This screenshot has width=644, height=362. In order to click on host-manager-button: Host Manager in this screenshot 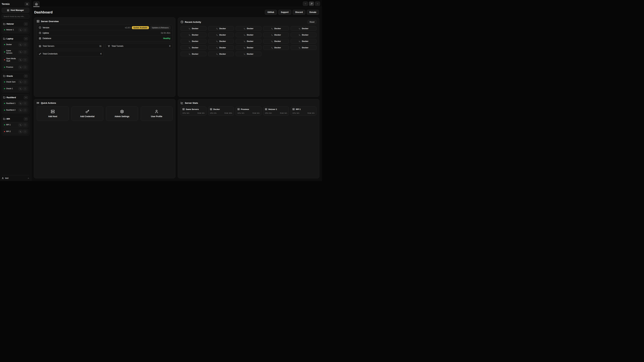, I will do `click(16, 10)`.